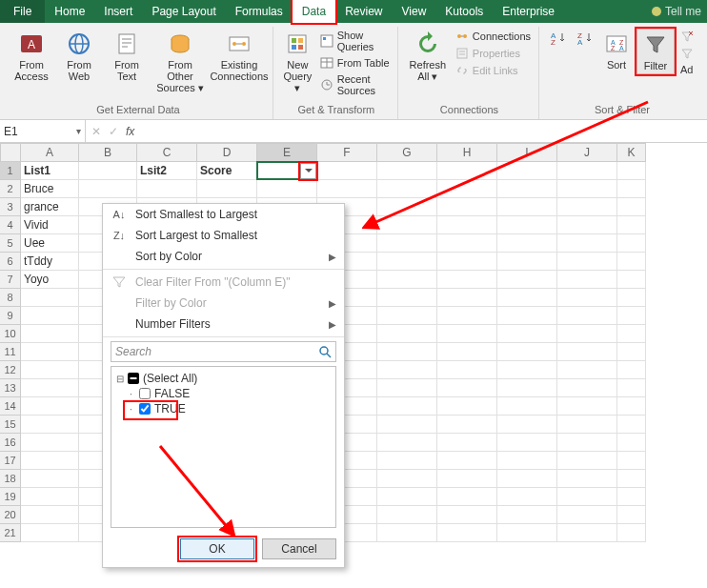 The image size is (707, 588). I want to click on cell-H16, so click(467, 442).